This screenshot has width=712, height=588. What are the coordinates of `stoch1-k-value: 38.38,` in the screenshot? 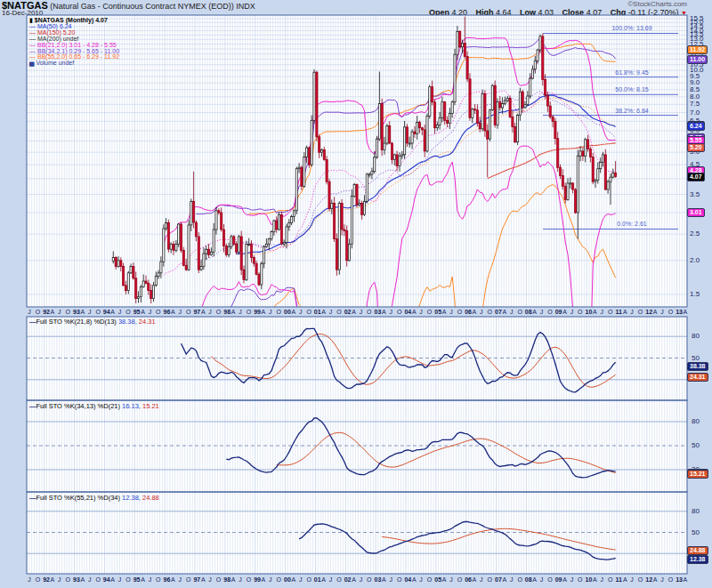 It's located at (128, 322).